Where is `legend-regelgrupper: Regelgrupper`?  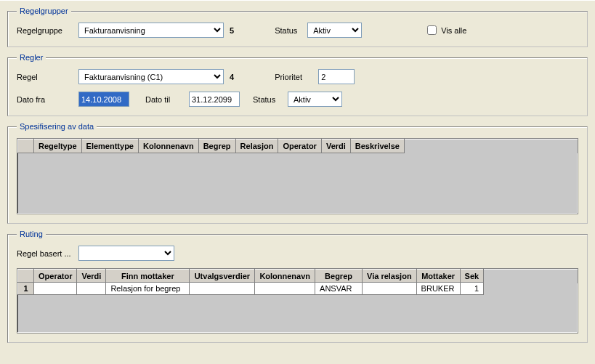 legend-regelgrupper: Regelgrupper is located at coordinates (44, 11).